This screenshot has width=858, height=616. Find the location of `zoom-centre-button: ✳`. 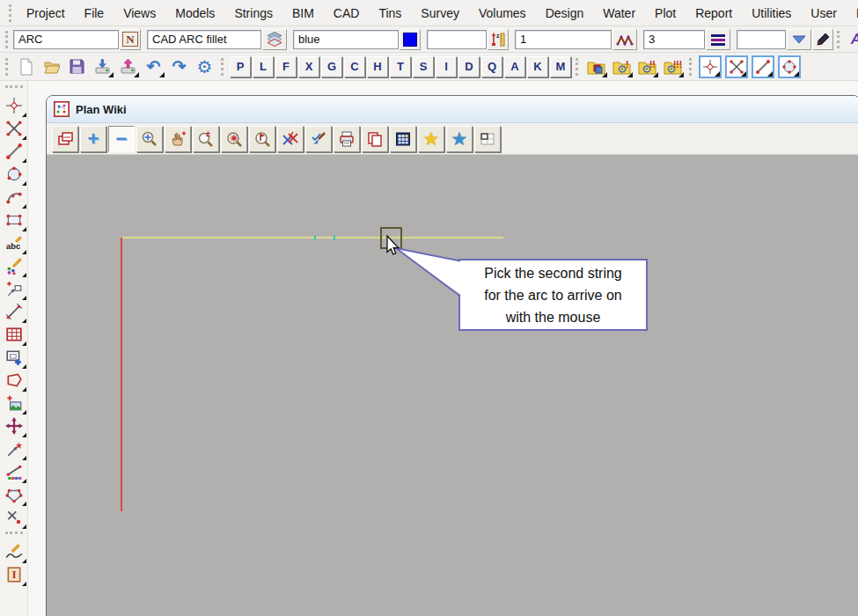

zoom-centre-button: ✳ is located at coordinates (234, 139).